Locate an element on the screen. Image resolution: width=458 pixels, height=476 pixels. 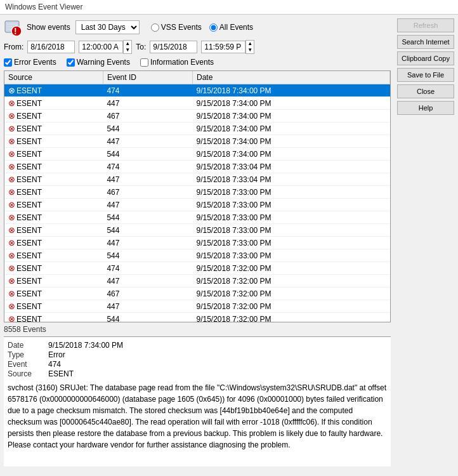
vss-events-radio is located at coordinates (155, 28).